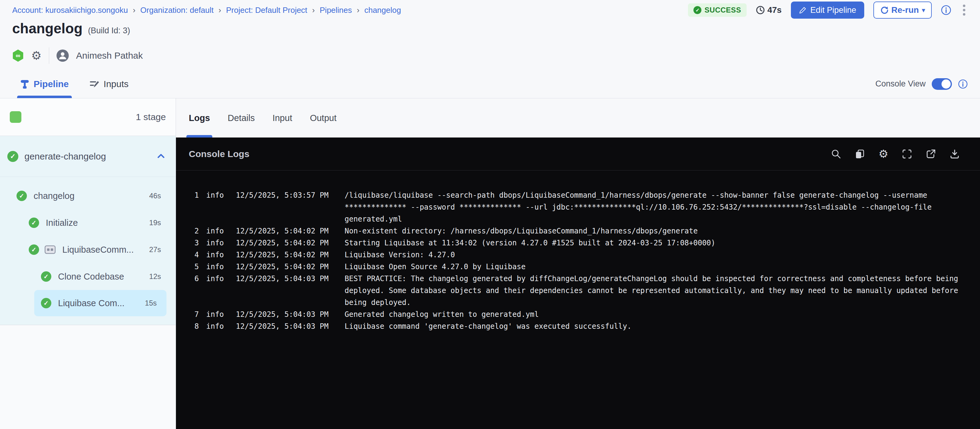 Image resolution: width=980 pixels, height=429 pixels. I want to click on log-line-number: 6, so click(194, 291).